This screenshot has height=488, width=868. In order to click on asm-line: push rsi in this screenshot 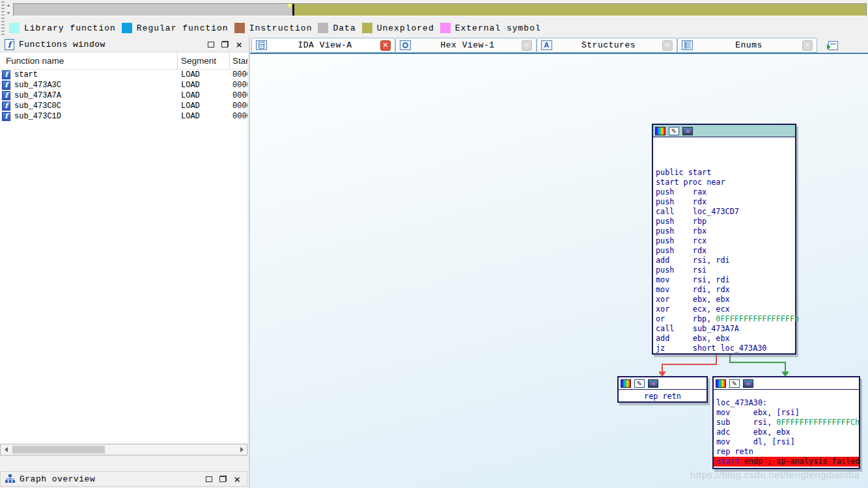, I will do `click(725, 271)`.